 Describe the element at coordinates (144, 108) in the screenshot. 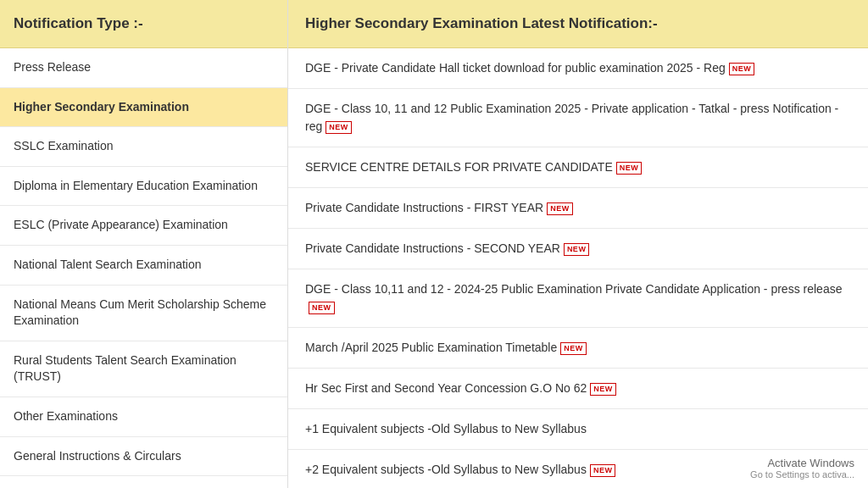

I see `sidebar-item-higher-secondary: Higher Secondary Examination` at that location.